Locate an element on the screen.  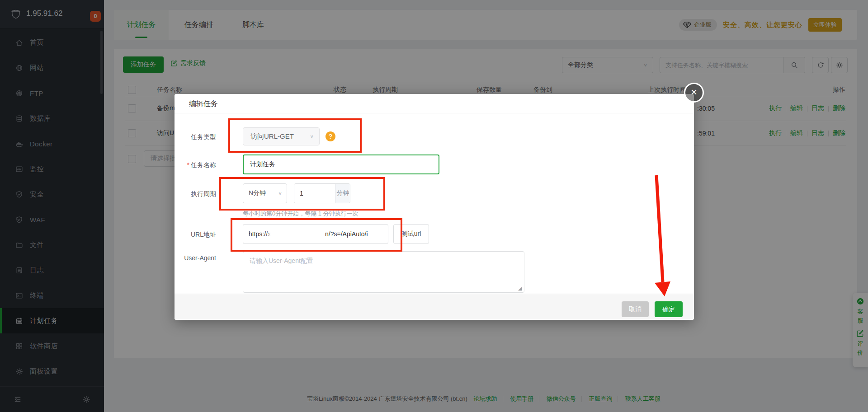
task-type-label: 任务类型 is located at coordinates (195, 137).